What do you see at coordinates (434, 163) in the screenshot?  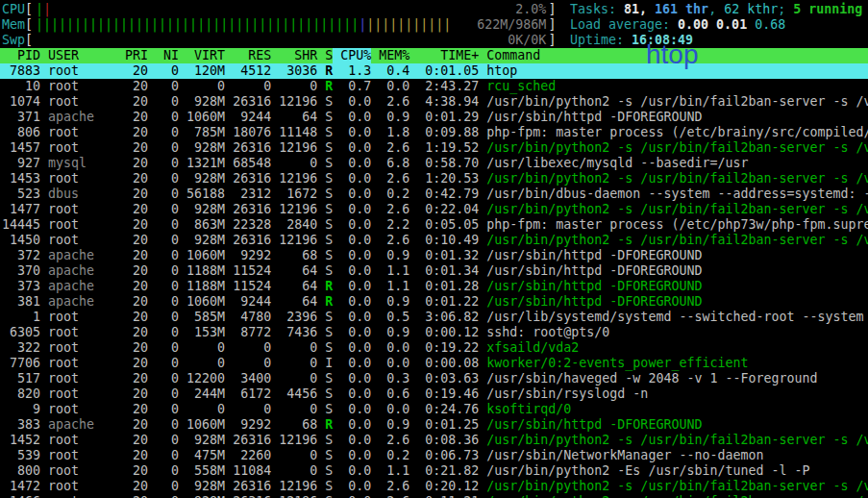 I see `process-row: 927mysql2001321M685480S0.06.80:58.70/usr…` at bounding box center [434, 163].